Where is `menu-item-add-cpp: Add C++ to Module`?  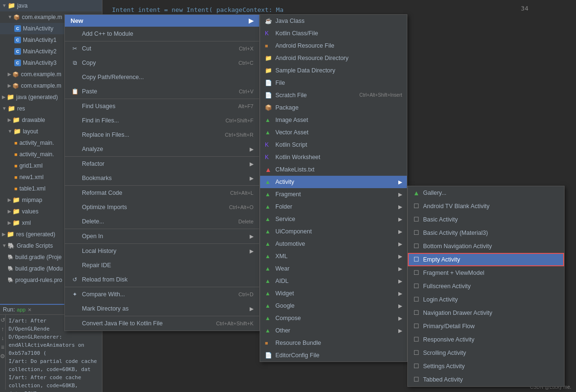 menu-item-add-cpp: Add C++ to Module is located at coordinates (162, 34).